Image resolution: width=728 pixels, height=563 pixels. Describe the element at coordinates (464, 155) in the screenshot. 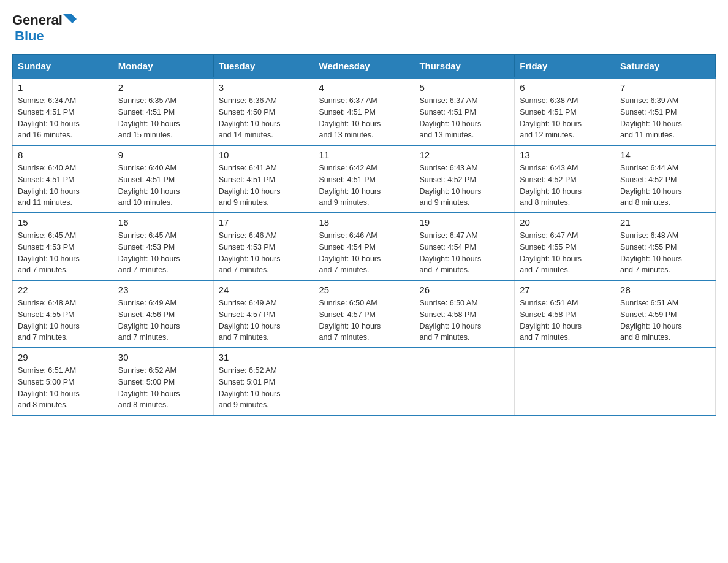

I see `day-number: 12` at that location.